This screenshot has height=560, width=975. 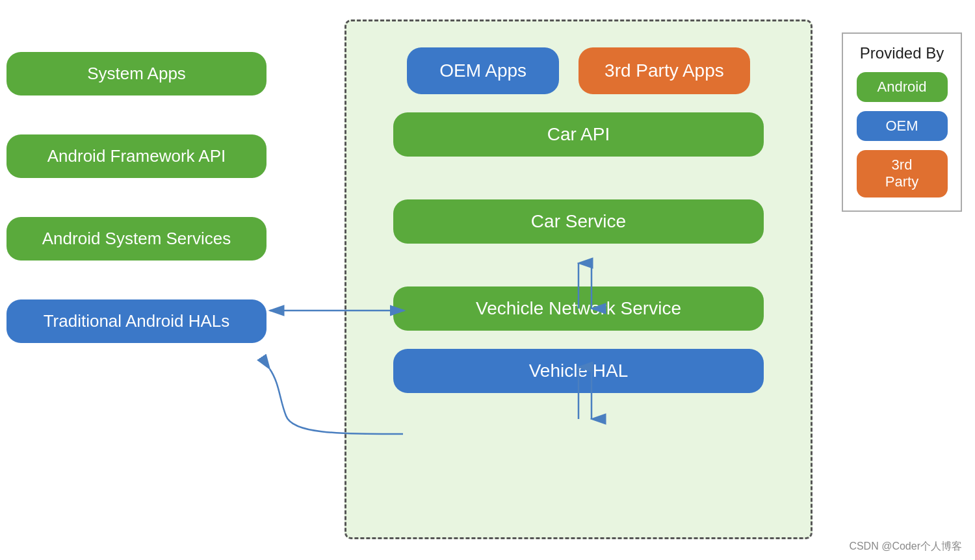 I want to click on top-apps-row: OEM Apps 3rd Party Apps, so click(x=578, y=71).